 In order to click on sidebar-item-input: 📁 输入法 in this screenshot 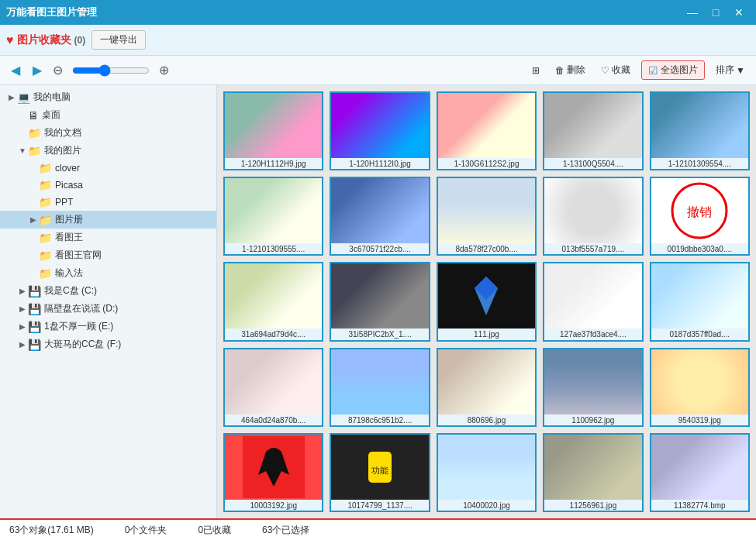, I will do `click(109, 273)`.